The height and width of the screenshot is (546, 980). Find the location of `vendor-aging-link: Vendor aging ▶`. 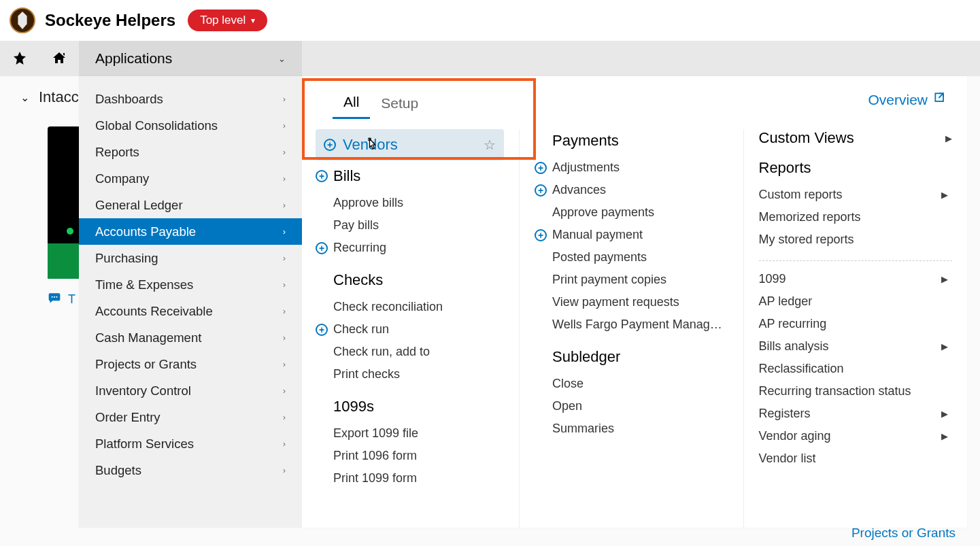

vendor-aging-link: Vendor aging ▶ is located at coordinates (856, 437).